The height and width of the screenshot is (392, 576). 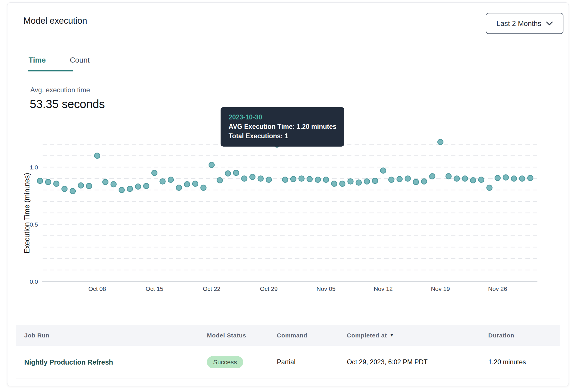 I want to click on x-tick-label: Nov 12, so click(x=383, y=289).